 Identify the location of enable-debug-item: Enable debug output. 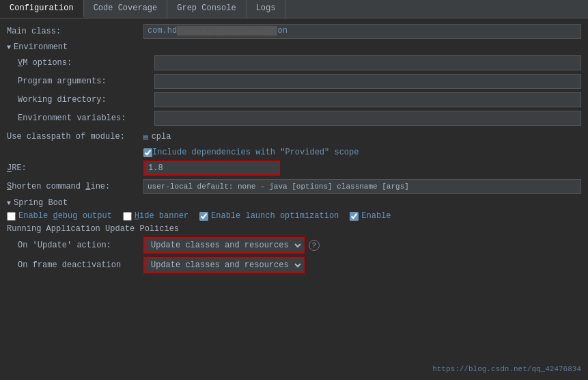
(59, 216).